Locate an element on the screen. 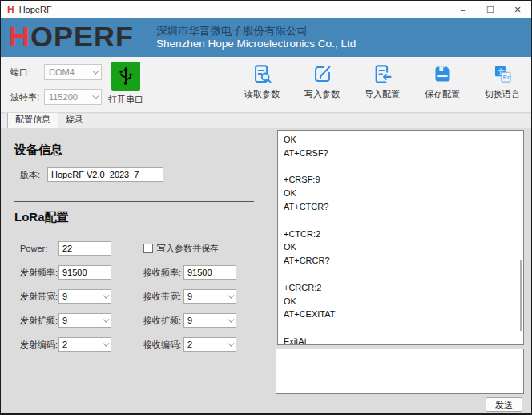 This screenshot has height=415, width=532. toolbar: 端口: COM4 波特率: 115200 is located at coordinates (266, 85).